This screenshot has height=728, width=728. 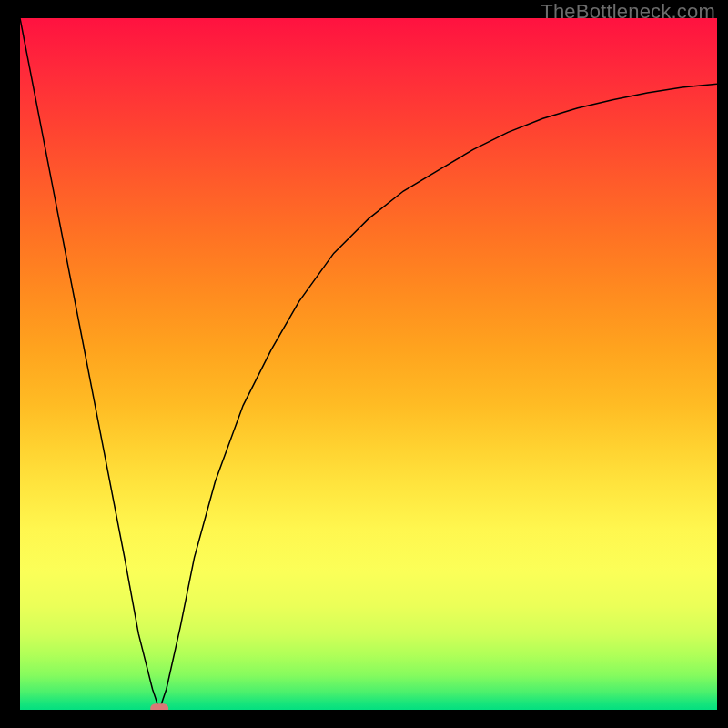 What do you see at coordinates (159, 706) in the screenshot?
I see `optimum-marker` at bounding box center [159, 706].